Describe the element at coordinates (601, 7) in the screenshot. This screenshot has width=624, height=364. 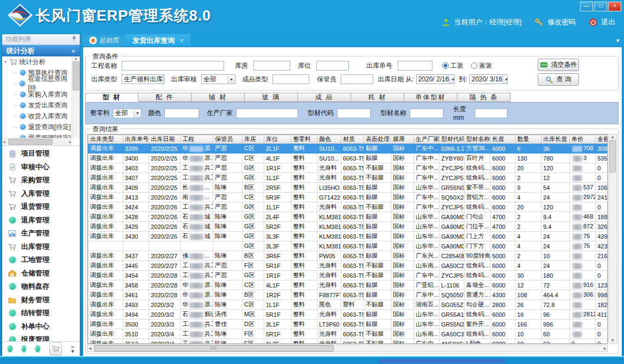
I see `maximize-button: □` at that location.